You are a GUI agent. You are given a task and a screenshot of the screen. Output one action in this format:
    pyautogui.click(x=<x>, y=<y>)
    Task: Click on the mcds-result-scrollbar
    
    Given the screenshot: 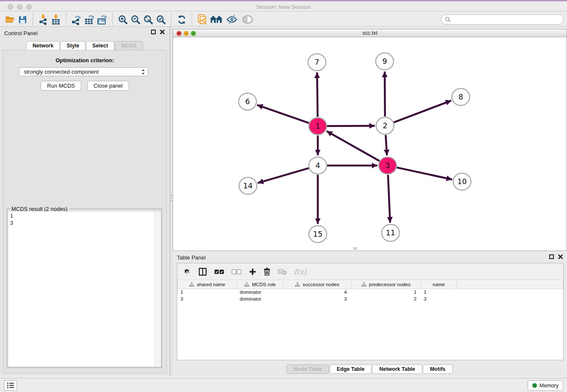 What is the action you would take?
    pyautogui.click(x=157, y=289)
    